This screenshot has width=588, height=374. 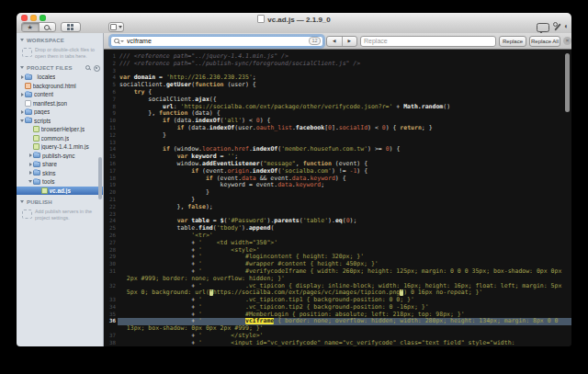 What do you see at coordinates (338, 100) in the screenshot?
I see `code-row: 7 socialClient.ajax({` at bounding box center [338, 100].